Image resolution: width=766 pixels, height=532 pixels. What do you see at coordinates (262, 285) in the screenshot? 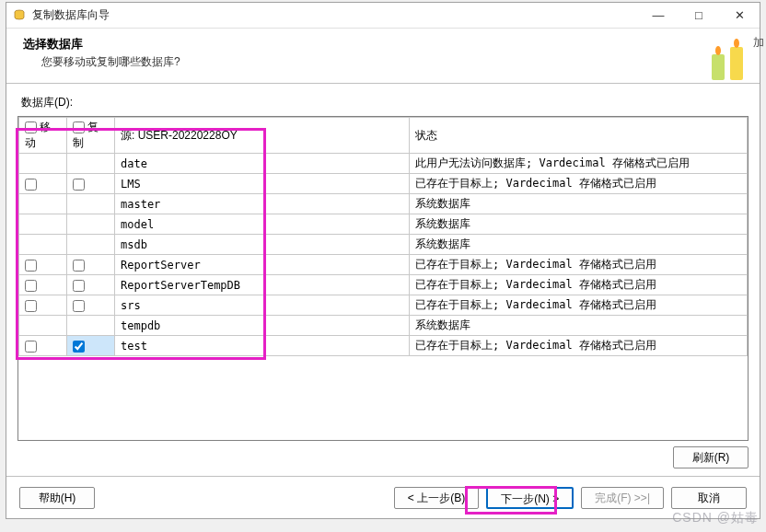
I see `source-cell: ReportServerTempDB` at bounding box center [262, 285].